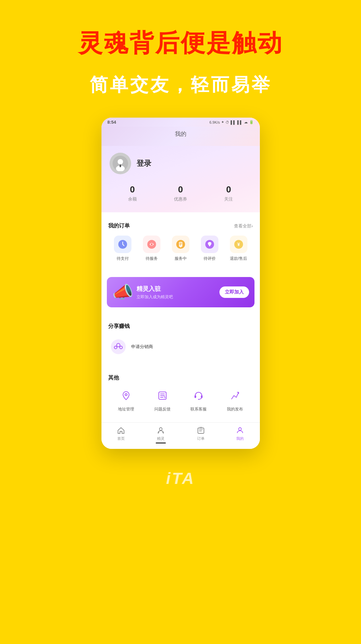  What do you see at coordinates (181, 226) in the screenshot?
I see `orders-header: 我的订单 查看全部 ›` at bounding box center [181, 226].